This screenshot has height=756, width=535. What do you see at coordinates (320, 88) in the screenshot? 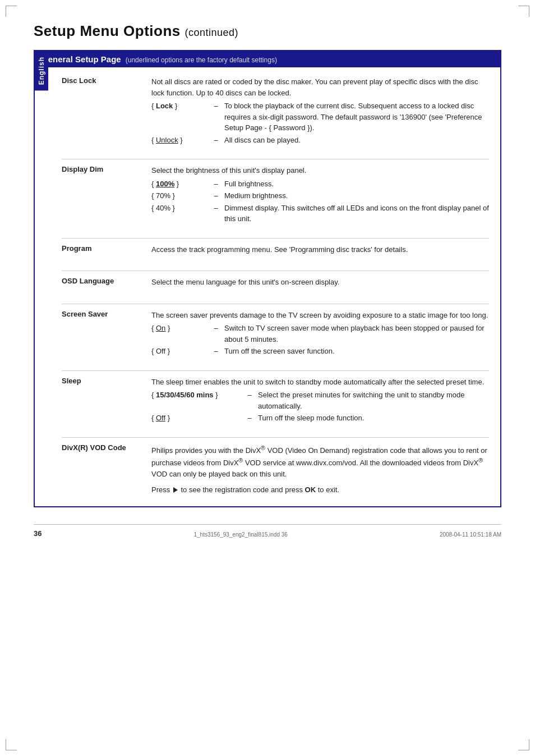
I see `entry-intro-0: Not all discs are rated or coded by the …` at bounding box center [320, 88].